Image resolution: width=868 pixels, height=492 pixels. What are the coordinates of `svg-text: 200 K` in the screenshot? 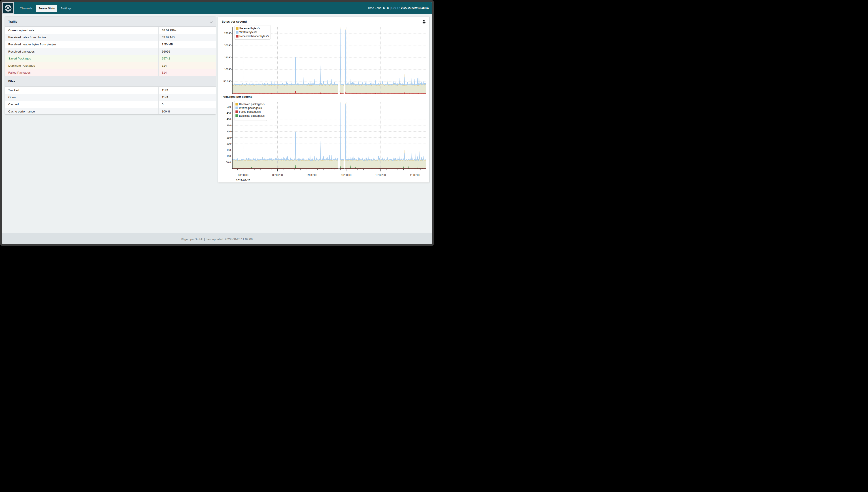 It's located at (227, 45).